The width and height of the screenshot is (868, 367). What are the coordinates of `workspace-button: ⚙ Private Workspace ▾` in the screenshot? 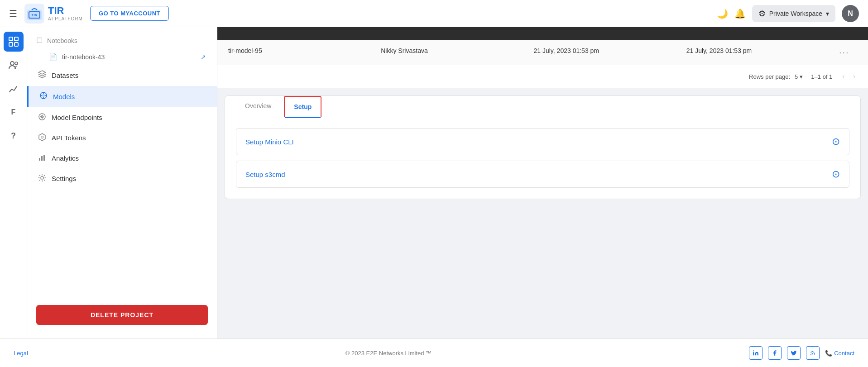 It's located at (794, 14).